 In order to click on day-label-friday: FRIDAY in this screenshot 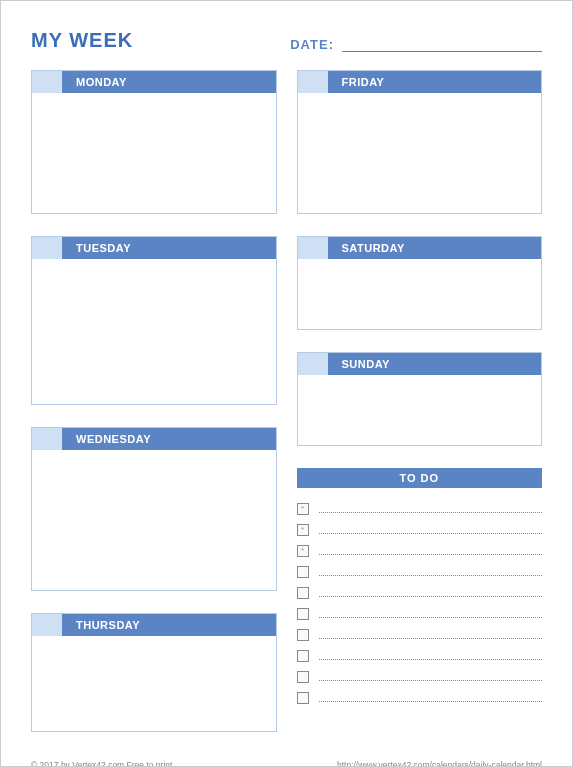, I will do `click(356, 82)`.